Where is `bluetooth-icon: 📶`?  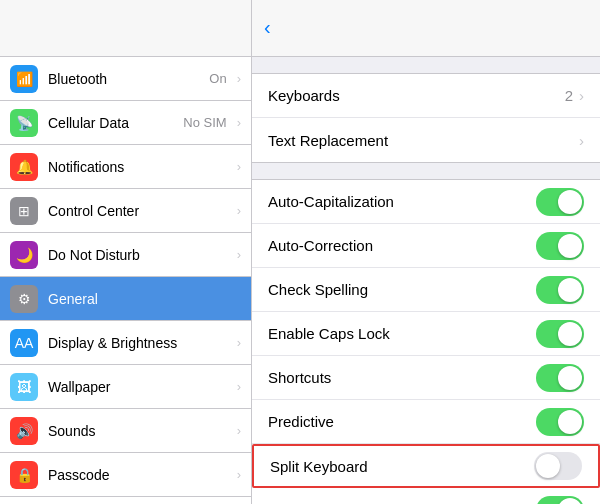 bluetooth-icon: 📶 is located at coordinates (24, 79).